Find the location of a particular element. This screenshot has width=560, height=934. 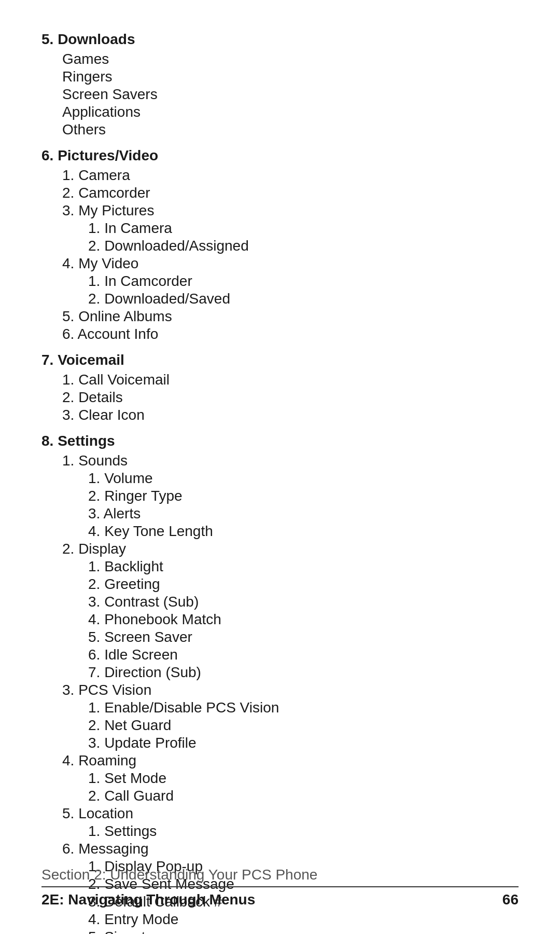

list-item: 1. Call Voicemail is located at coordinates (290, 380).